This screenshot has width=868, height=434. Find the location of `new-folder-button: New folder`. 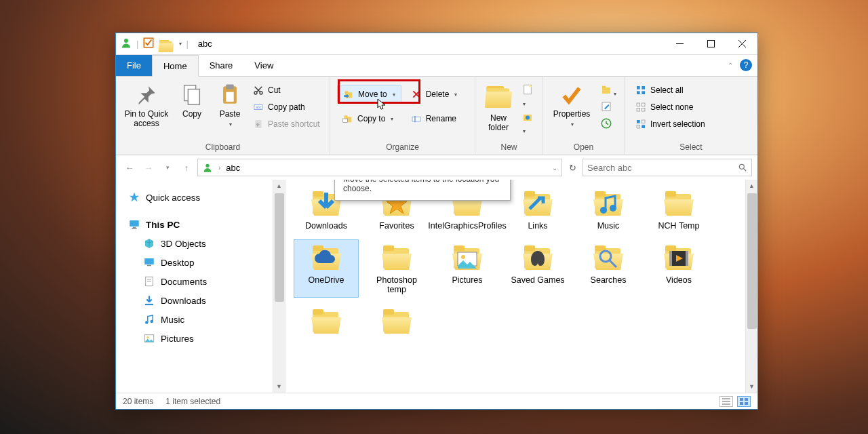

new-folder-button: New folder is located at coordinates (498, 110).